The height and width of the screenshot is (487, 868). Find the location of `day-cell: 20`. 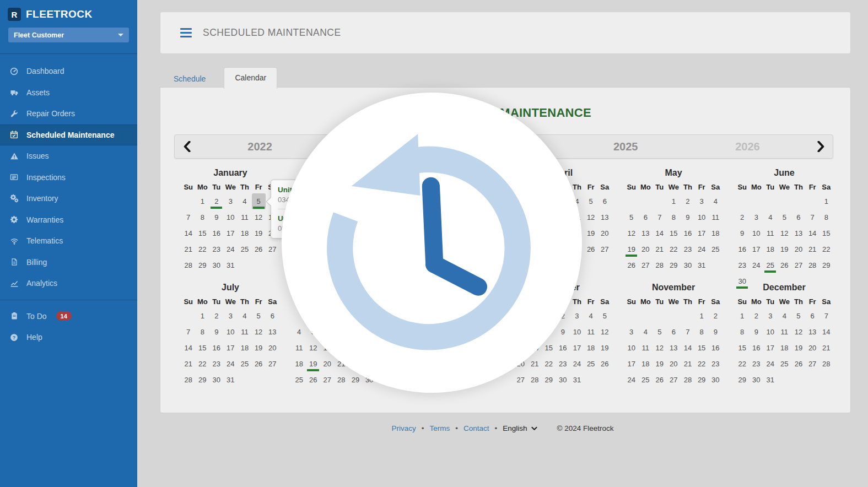

day-cell: 20 is located at coordinates (605, 234).